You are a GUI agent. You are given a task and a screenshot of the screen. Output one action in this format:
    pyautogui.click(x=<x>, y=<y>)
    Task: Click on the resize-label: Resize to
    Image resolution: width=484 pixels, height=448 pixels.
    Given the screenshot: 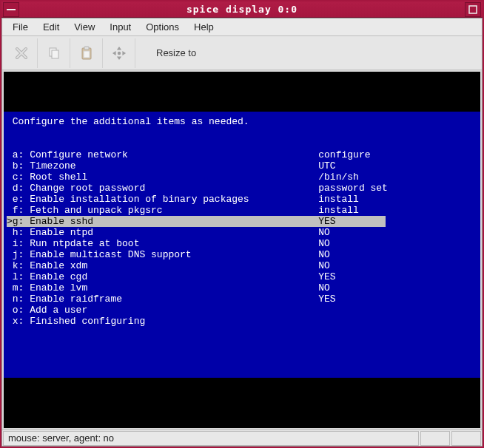 What is the action you would take?
    pyautogui.click(x=176, y=53)
    